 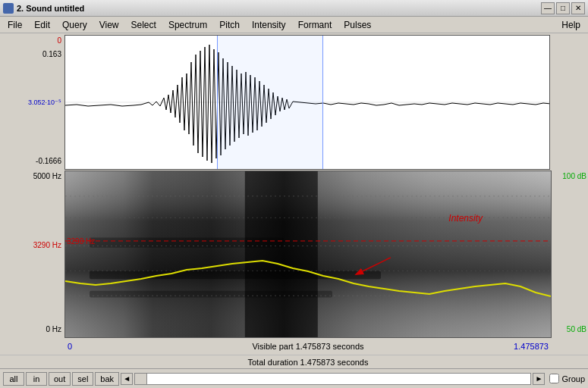 What do you see at coordinates (269, 25) in the screenshot?
I see `menu-intensity: Intensity` at bounding box center [269, 25].